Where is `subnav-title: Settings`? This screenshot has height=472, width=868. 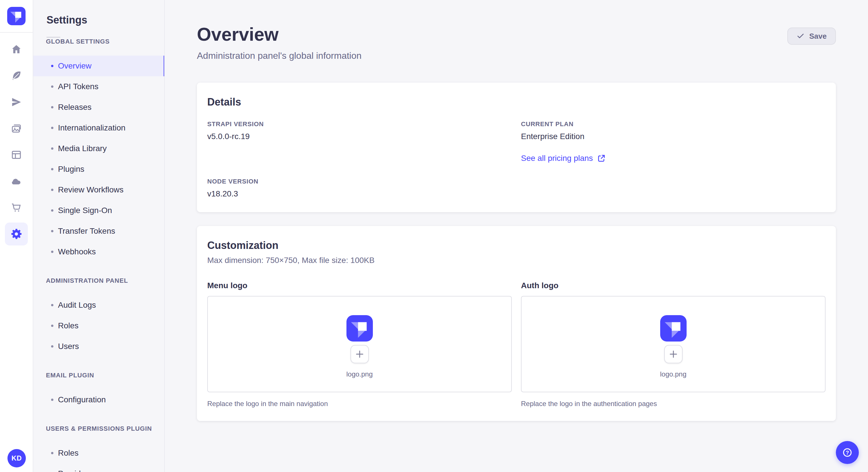
subnav-title: Settings is located at coordinates (99, 13).